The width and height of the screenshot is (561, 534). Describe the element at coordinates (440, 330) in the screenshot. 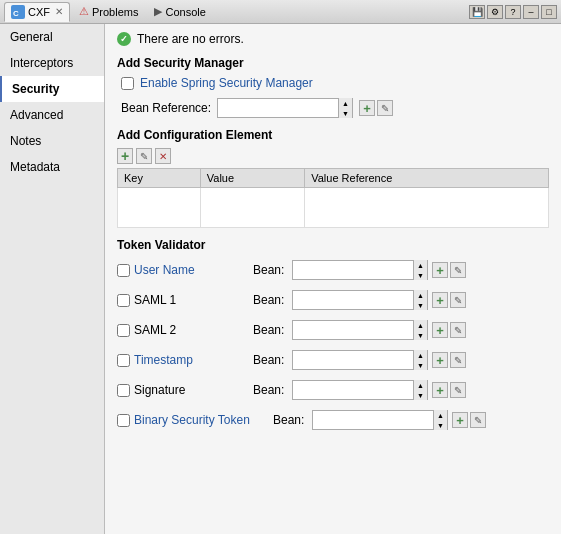

I see `token-saml2-add-button: +` at that location.